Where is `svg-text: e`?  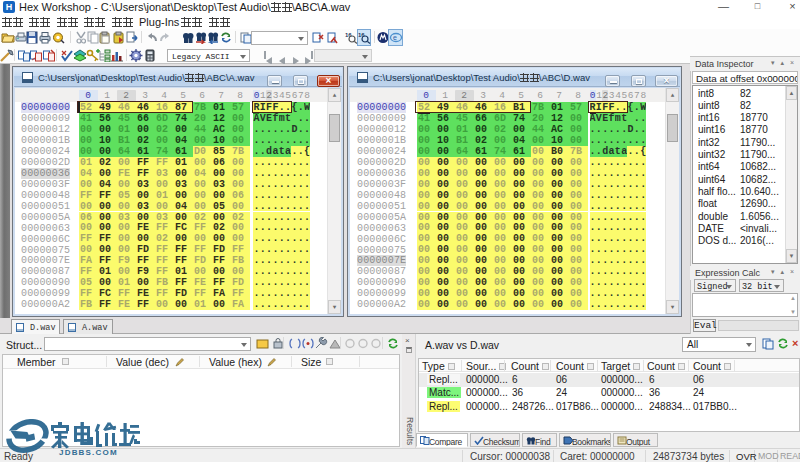 svg-text: e is located at coordinates (395, 38).